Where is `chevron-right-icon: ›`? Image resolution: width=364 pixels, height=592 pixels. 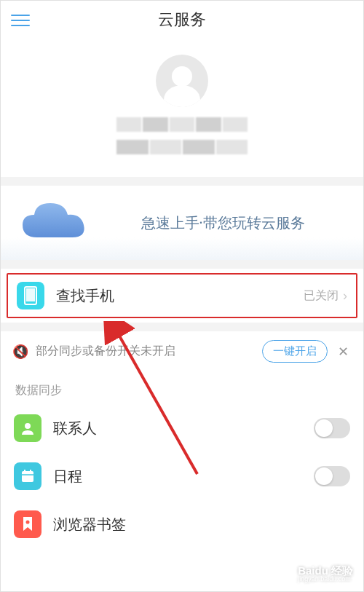 chevron-right-icon: › is located at coordinates (345, 296).